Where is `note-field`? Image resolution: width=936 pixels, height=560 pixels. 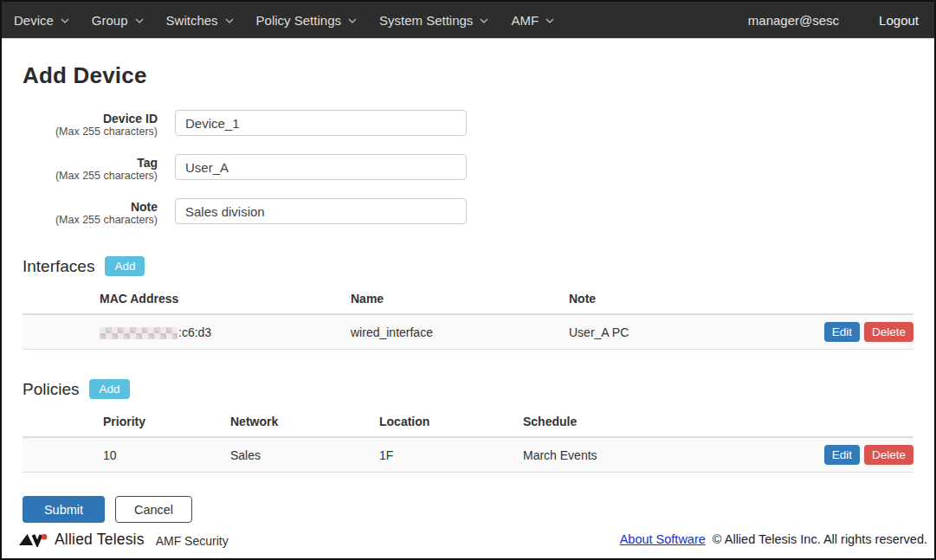 note-field is located at coordinates (320, 211).